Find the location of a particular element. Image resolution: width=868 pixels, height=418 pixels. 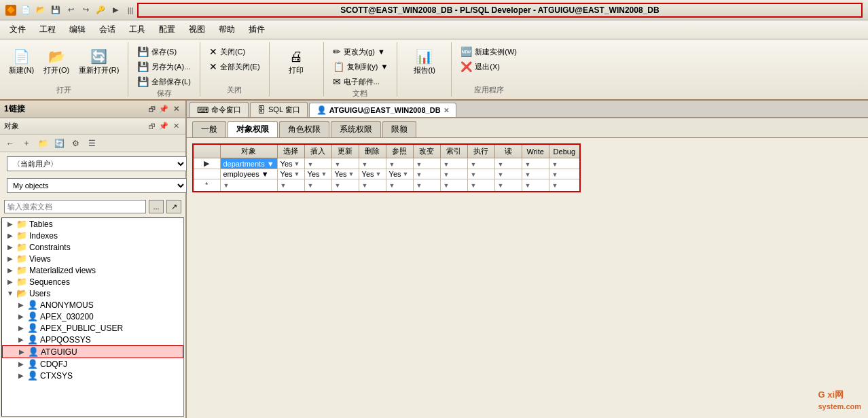

col-insert: 插入 is located at coordinates (318, 151).